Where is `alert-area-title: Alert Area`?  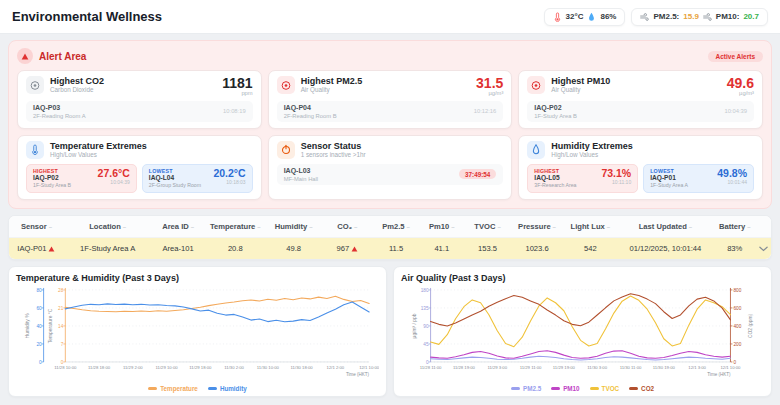
alert-area-title: Alert Area is located at coordinates (62, 56).